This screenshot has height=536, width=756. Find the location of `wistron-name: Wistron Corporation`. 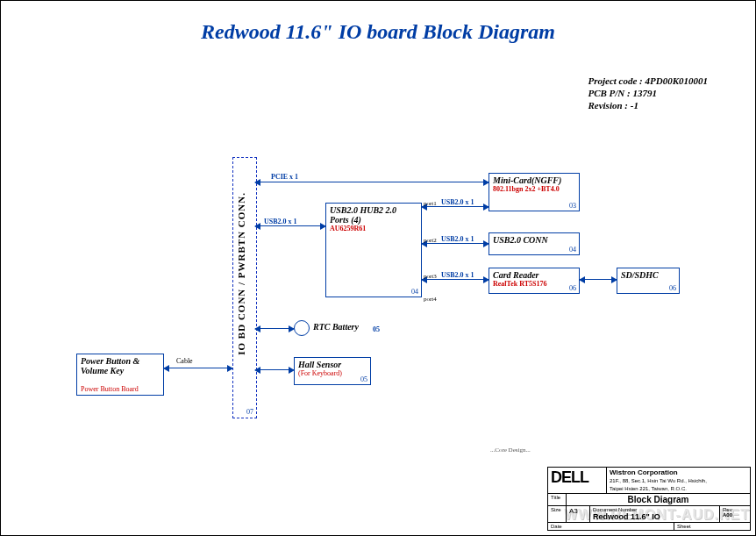

wistron-name: Wistron Corporation is located at coordinates (644, 472).